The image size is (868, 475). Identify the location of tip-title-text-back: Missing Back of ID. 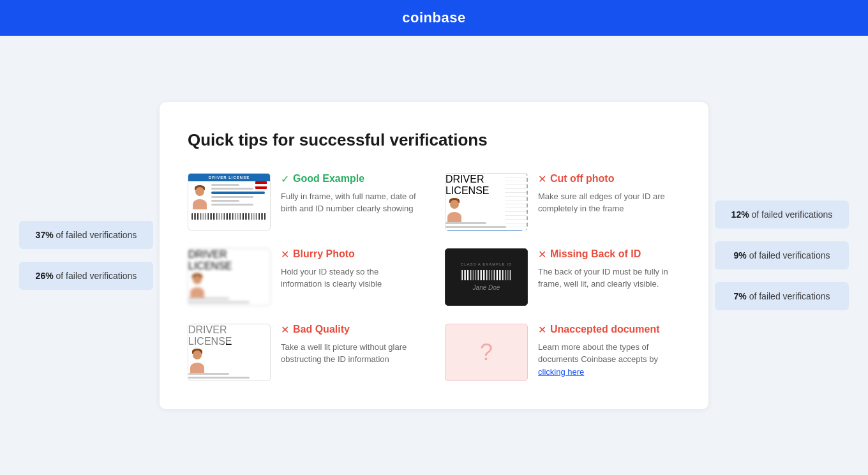
(595, 254).